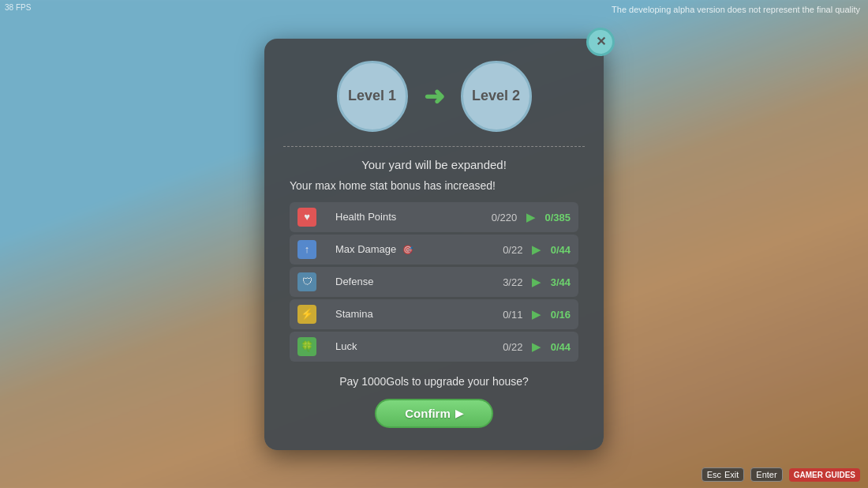  What do you see at coordinates (388, 347) in the screenshot?
I see `stat-name-cell: Luck` at bounding box center [388, 347].